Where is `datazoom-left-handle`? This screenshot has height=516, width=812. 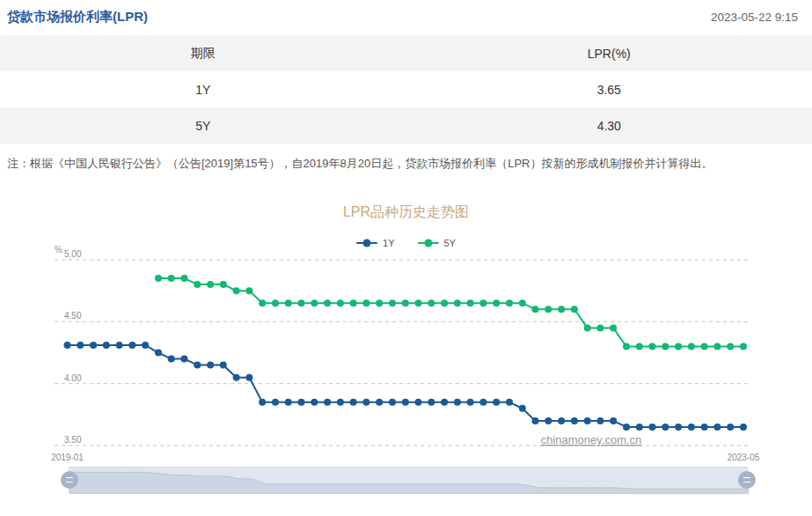
datazoom-left-handle is located at coordinates (69, 480).